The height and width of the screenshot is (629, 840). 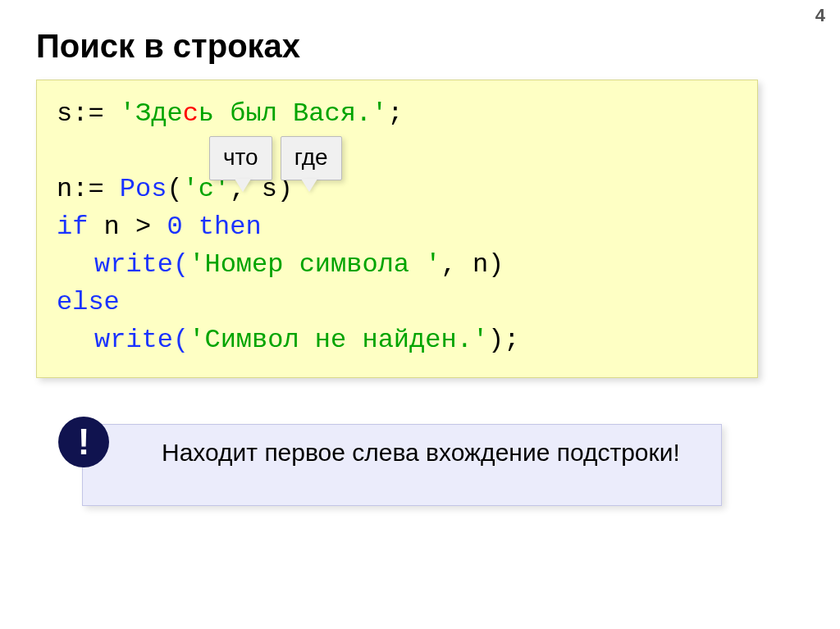 What do you see at coordinates (420, 46) in the screenshot?
I see `slide-title: Поиск в строках` at bounding box center [420, 46].